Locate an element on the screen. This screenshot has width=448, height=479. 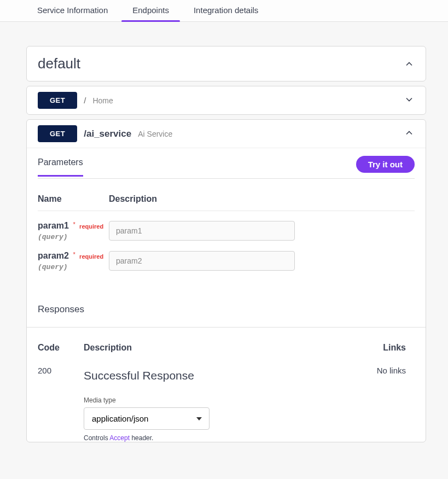
parameter-name: param2 is located at coordinates (54, 256).